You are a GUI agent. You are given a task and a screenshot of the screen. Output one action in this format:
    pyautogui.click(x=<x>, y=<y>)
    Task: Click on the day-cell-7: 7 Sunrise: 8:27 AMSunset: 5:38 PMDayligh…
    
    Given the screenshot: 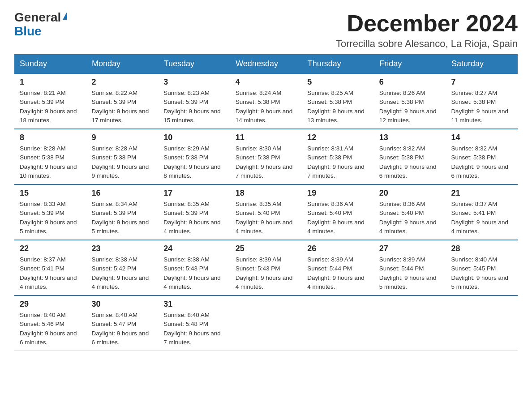 What is the action you would take?
    pyautogui.click(x=482, y=101)
    